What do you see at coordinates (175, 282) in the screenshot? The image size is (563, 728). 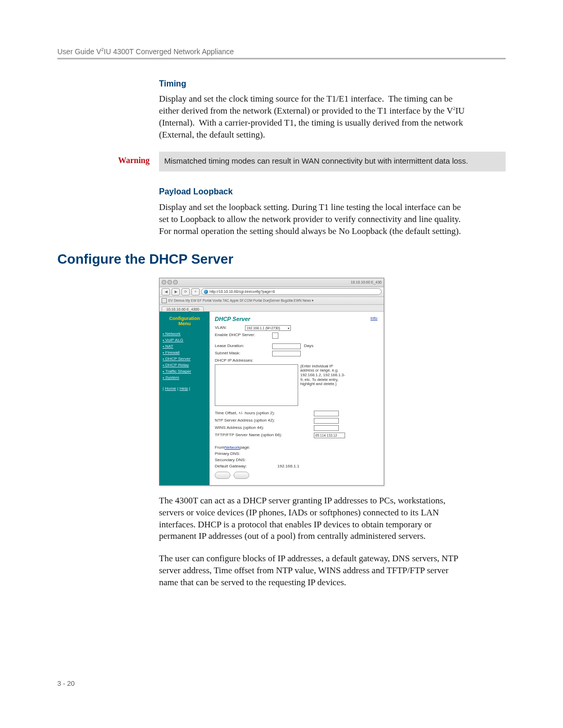 I see `zoom-dot-icon` at bounding box center [175, 282].